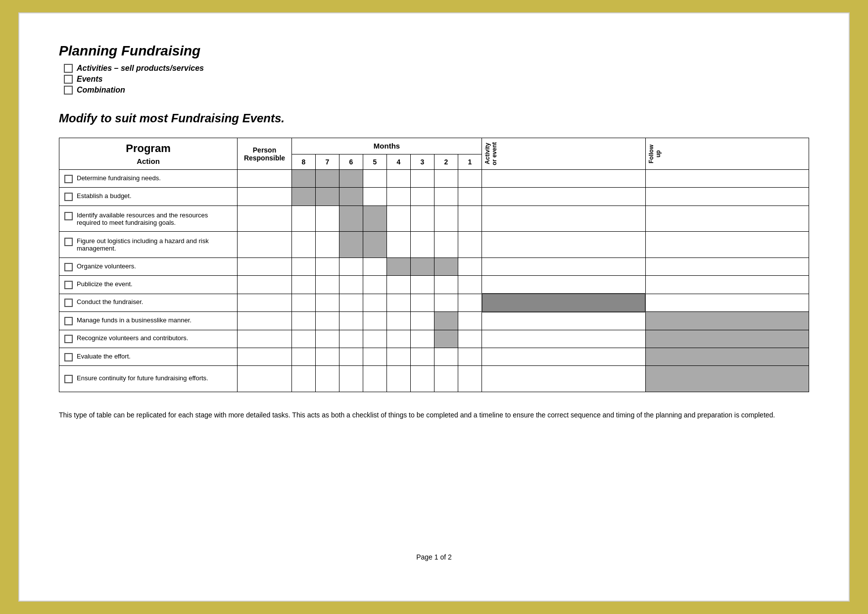 The width and height of the screenshot is (868, 614). I want to click on activity-label: Activityor event, so click(491, 154).